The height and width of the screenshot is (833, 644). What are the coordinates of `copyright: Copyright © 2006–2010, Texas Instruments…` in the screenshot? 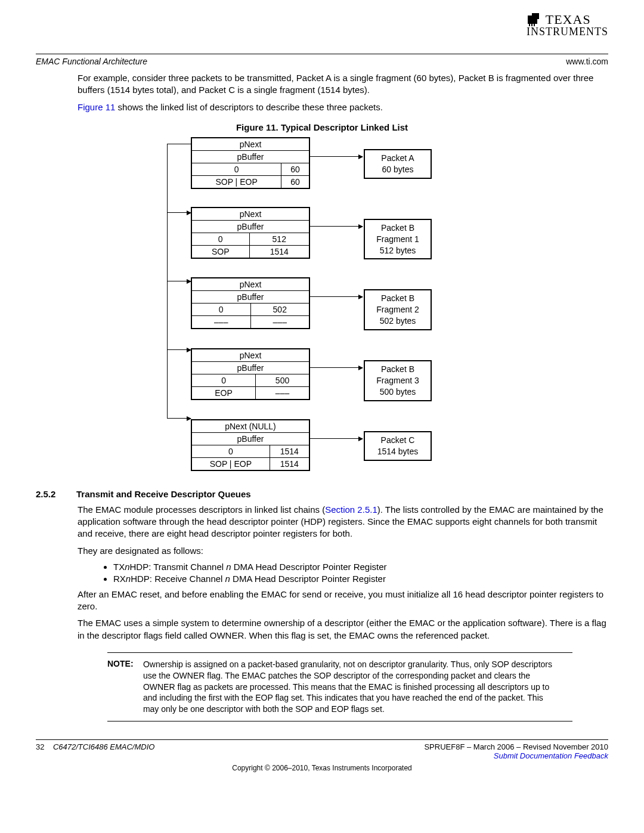 It's located at (322, 768).